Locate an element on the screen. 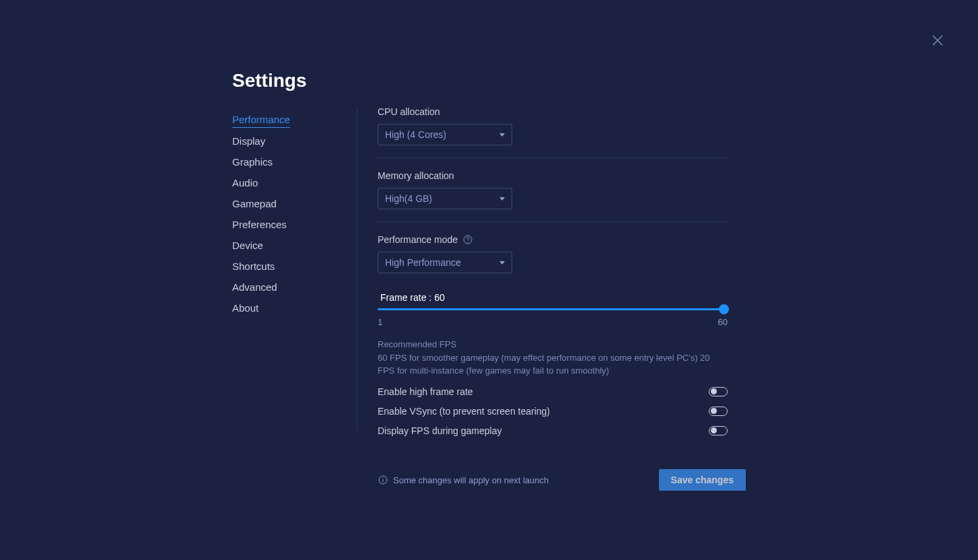 The height and width of the screenshot is (560, 978). cpu-select-value: High (4 Cores) is located at coordinates (416, 135).